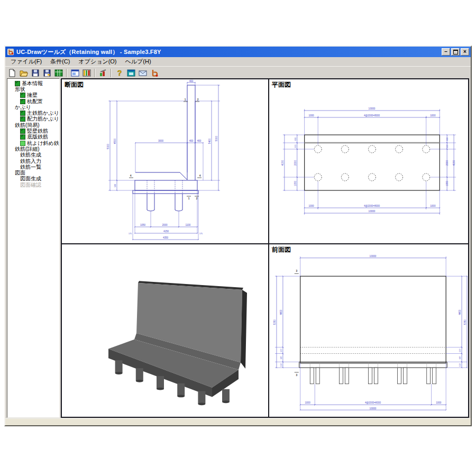 Image resolution: width=476 pixels, height=476 pixels. I want to click on plan-drawing: 10000 1000 4@2000=8000 1000 1000 4@2000=…, so click(369, 161).